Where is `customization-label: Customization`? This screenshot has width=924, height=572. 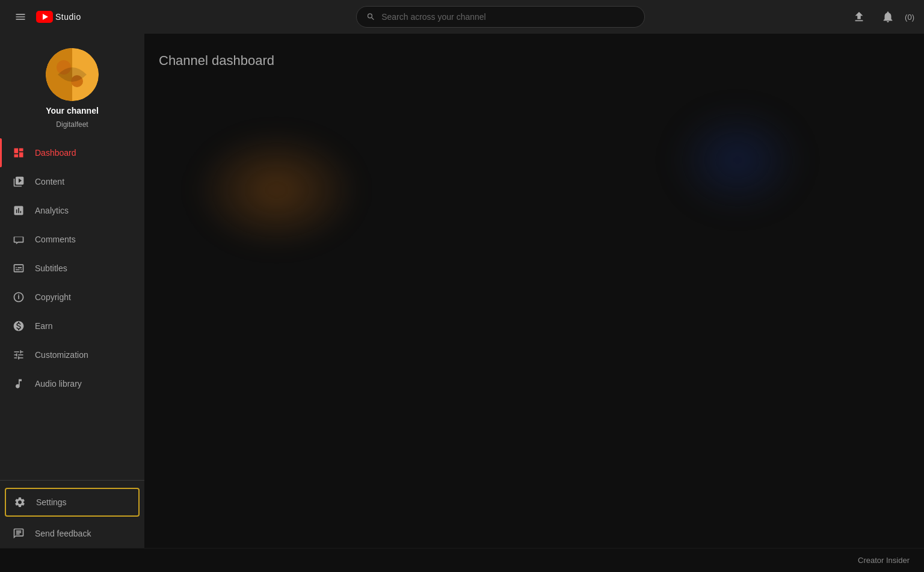
customization-label: Customization is located at coordinates (61, 355).